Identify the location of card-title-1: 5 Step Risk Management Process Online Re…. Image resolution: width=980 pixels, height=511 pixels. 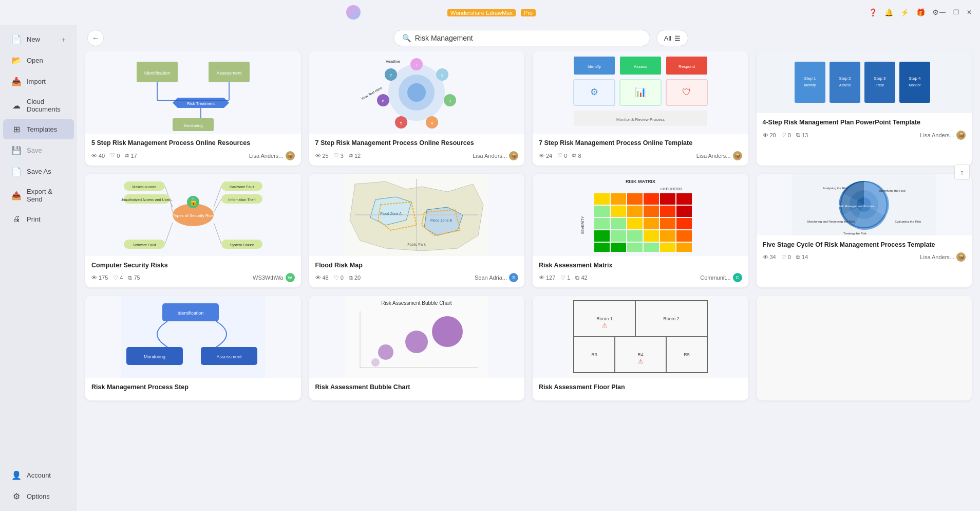
(193, 143).